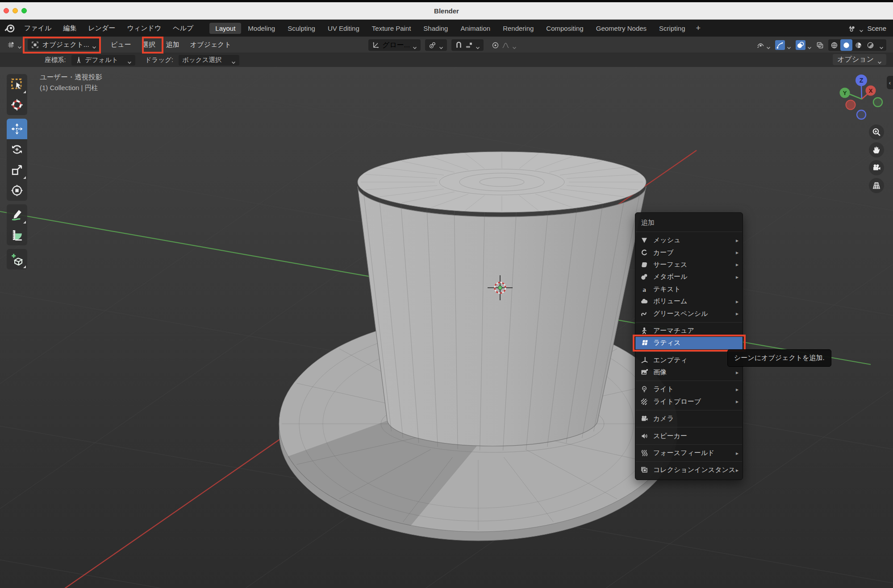  I want to click on tab-compositing: Compositing, so click(564, 29).